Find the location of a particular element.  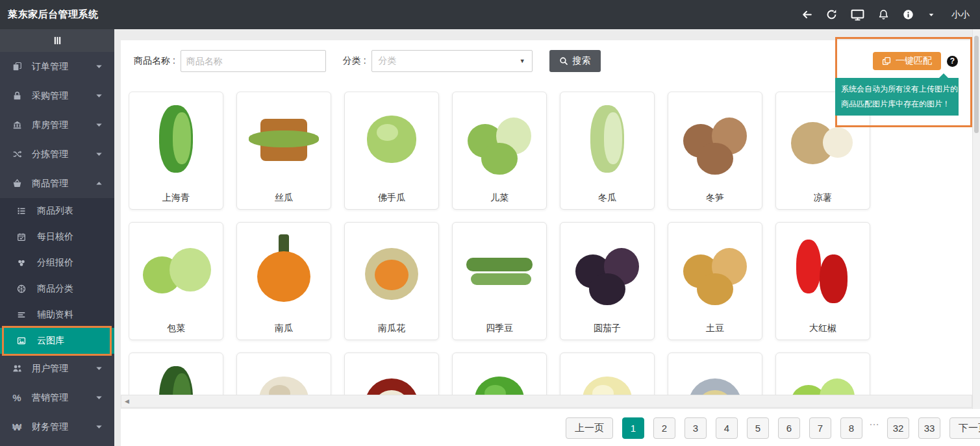

image-icon is located at coordinates (21, 341).